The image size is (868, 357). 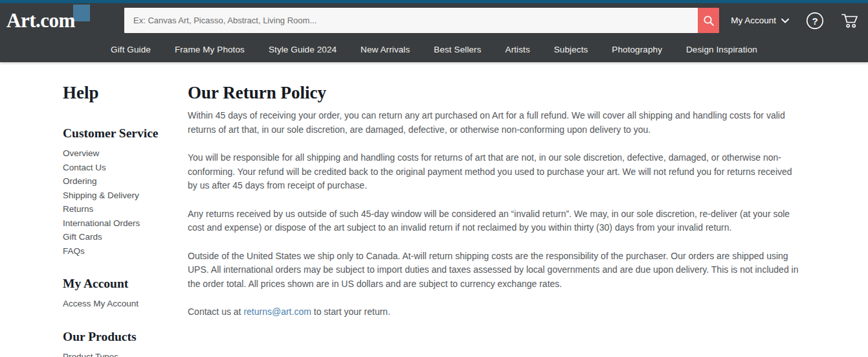 I want to click on nav-link-design-inspiration: Design Inspiration, so click(x=722, y=49).